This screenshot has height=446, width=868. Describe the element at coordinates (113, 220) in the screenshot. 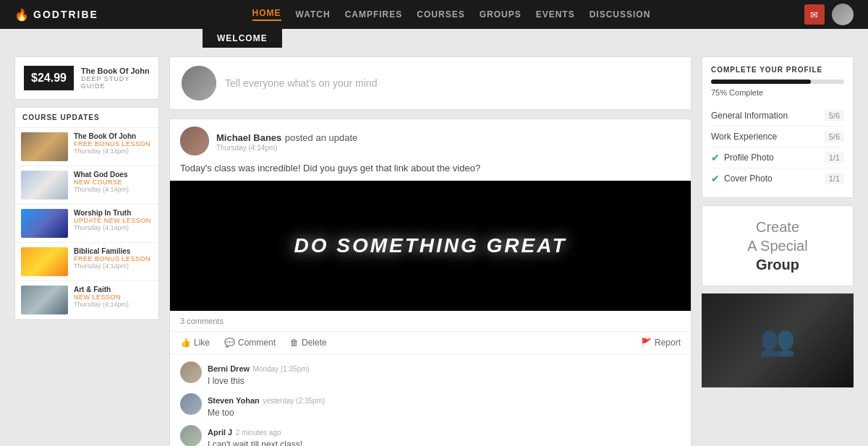

I see `course-sub: UPDATE NEW LESSON` at that location.